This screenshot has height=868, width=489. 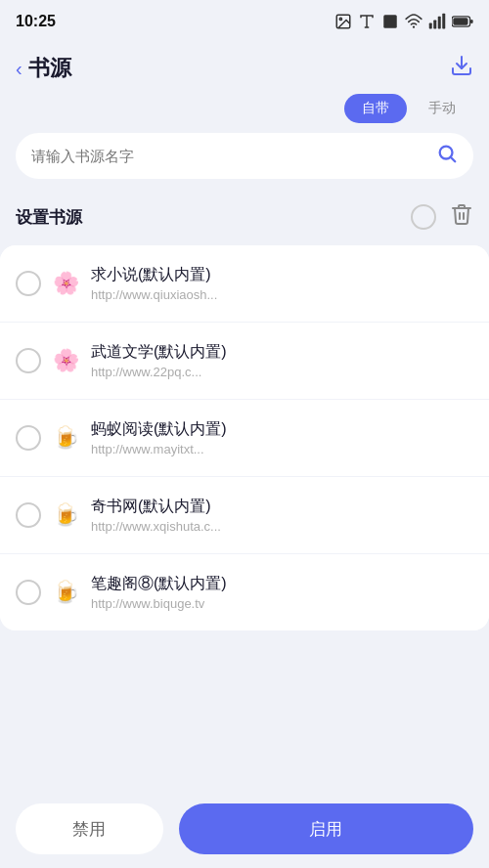 I want to click on status-time: 10:25, so click(x=35, y=22).